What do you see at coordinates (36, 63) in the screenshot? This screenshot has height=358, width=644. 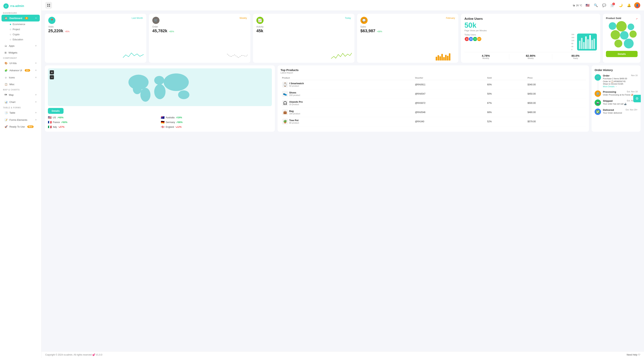 I see `ui-kits-expand-icon: +` at bounding box center [36, 63].